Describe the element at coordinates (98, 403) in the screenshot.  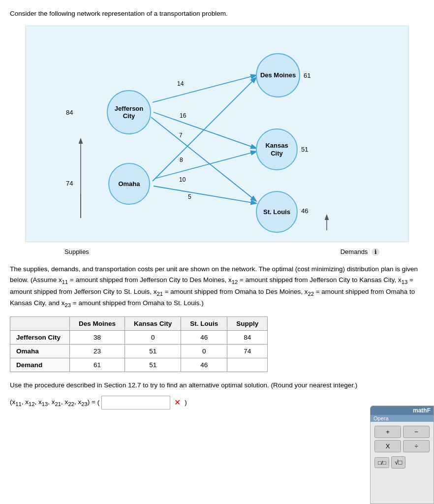
I see `answer-paren-open: (` at that location.